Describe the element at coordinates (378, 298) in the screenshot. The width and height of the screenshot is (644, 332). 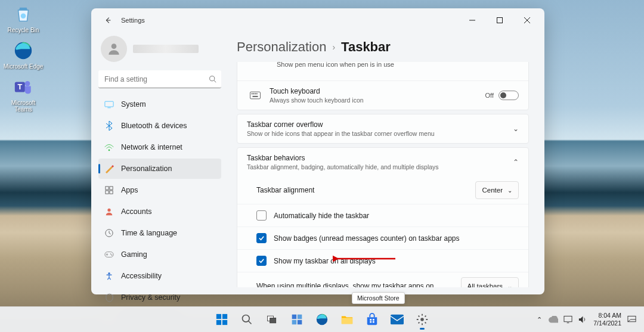
I see `taskbar-tooltip: Microsoft Store` at that location.